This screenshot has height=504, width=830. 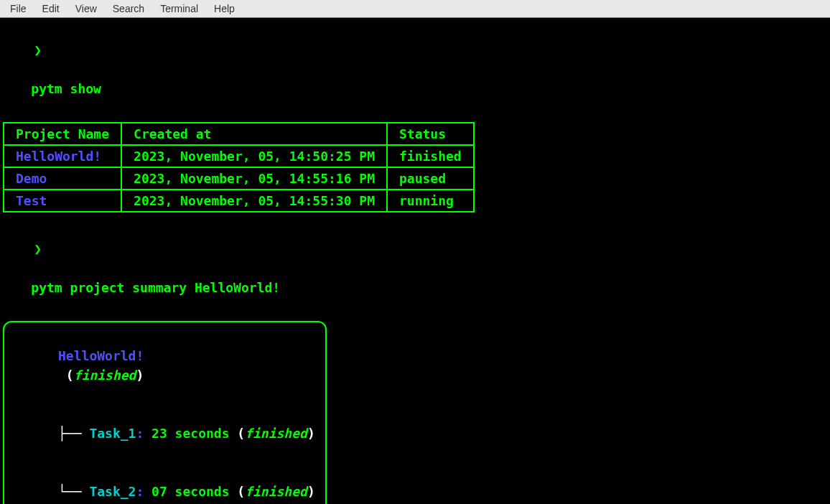 What do you see at coordinates (62, 201) in the screenshot?
I see `cell-project: Test` at bounding box center [62, 201].